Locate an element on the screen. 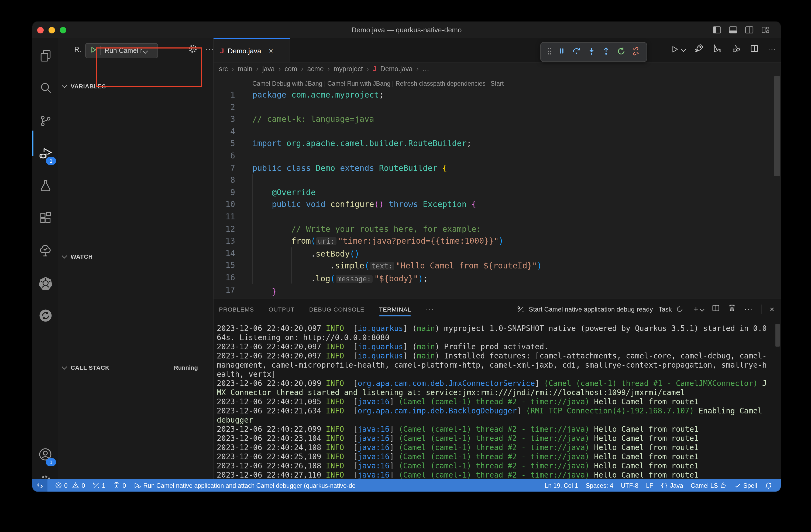 The width and height of the screenshot is (811, 532). ports-indicator: 0 is located at coordinates (119, 485).